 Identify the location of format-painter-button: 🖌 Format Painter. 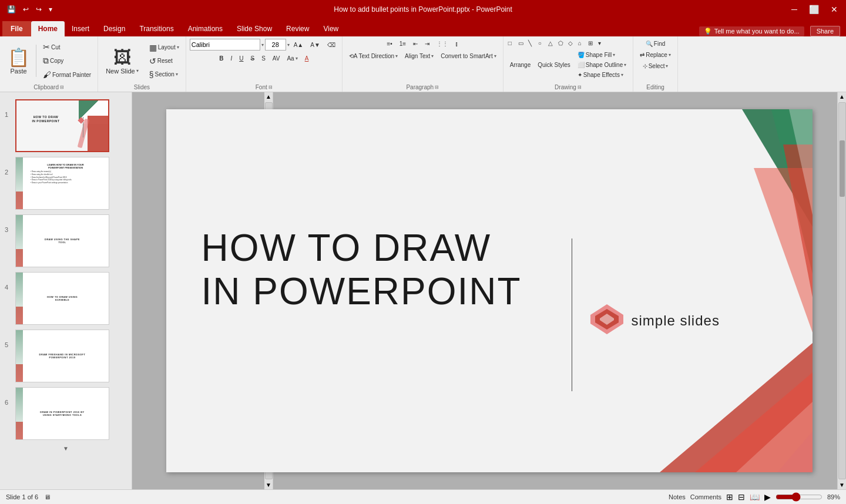
(67, 75).